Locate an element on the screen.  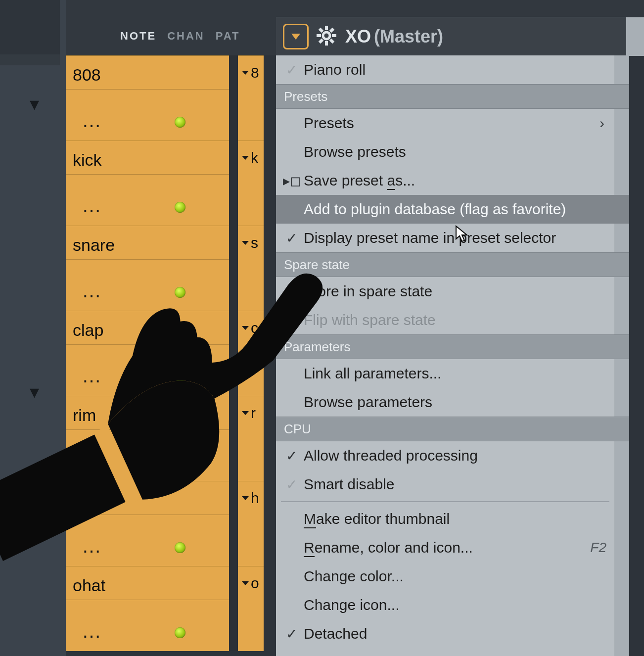
menu-change-icon: Change icon... is located at coordinates (453, 605).